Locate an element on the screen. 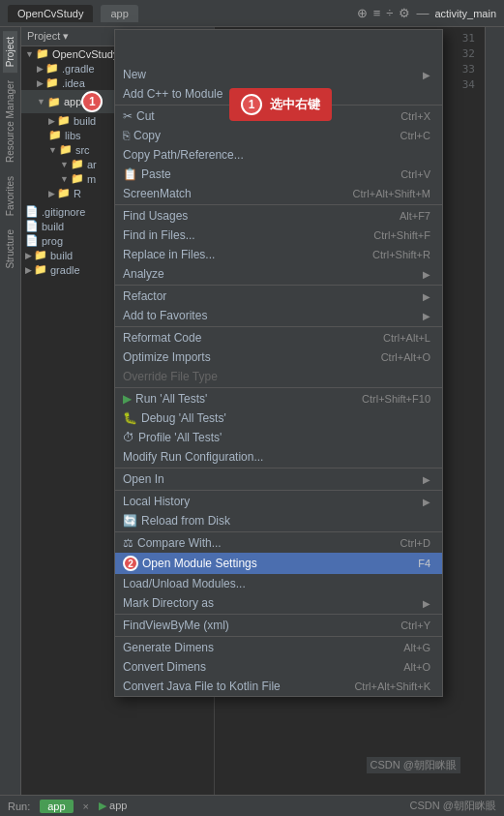  menu-item-generate-dimens: Generate Dimens Alt+G is located at coordinates (279, 648).